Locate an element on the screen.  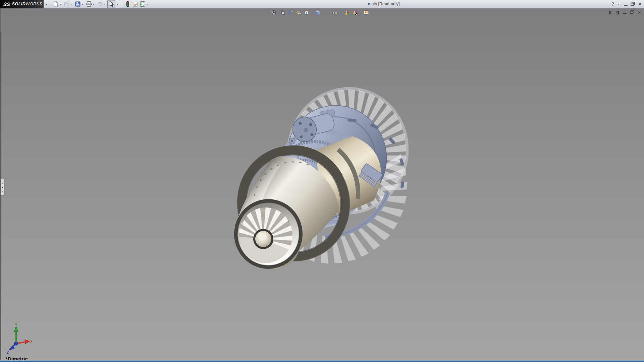
section-view-icon is located at coordinates (299, 13).